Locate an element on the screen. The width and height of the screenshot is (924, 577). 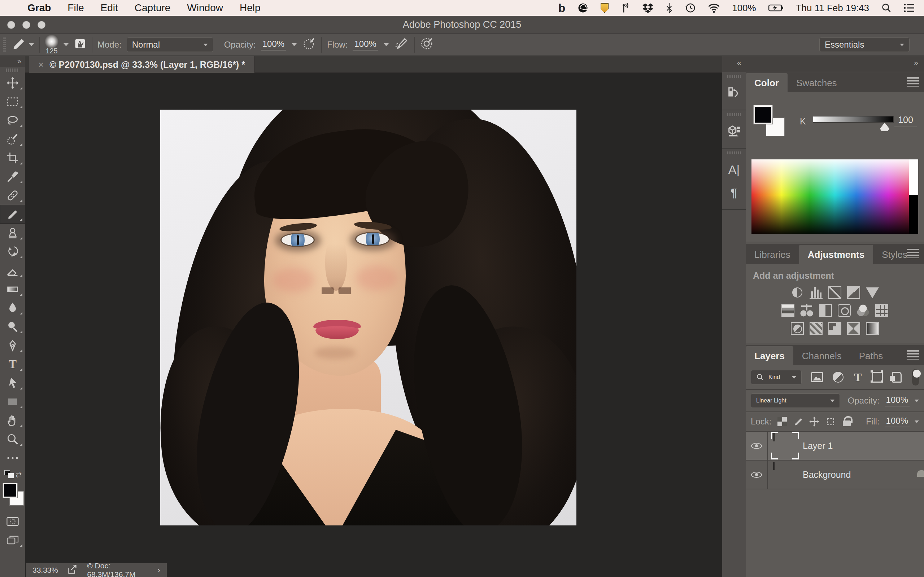
opacity-caret is located at coordinates (294, 45).